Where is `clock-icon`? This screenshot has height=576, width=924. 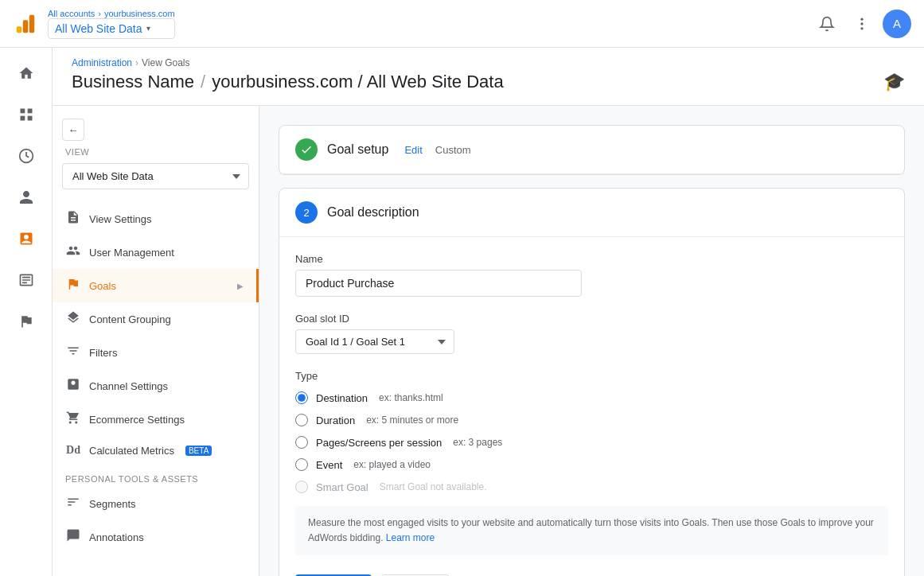
clock-icon is located at coordinates (26, 156).